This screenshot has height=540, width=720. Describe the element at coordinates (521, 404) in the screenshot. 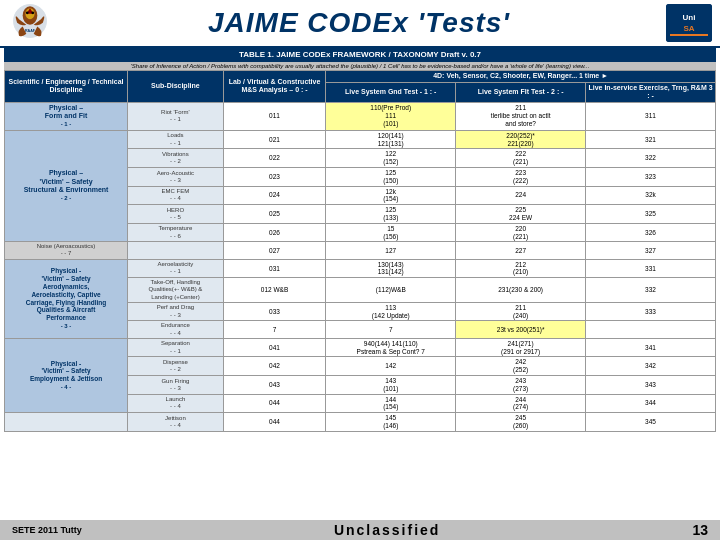

I see `data-cell: 244(274)` at that location.